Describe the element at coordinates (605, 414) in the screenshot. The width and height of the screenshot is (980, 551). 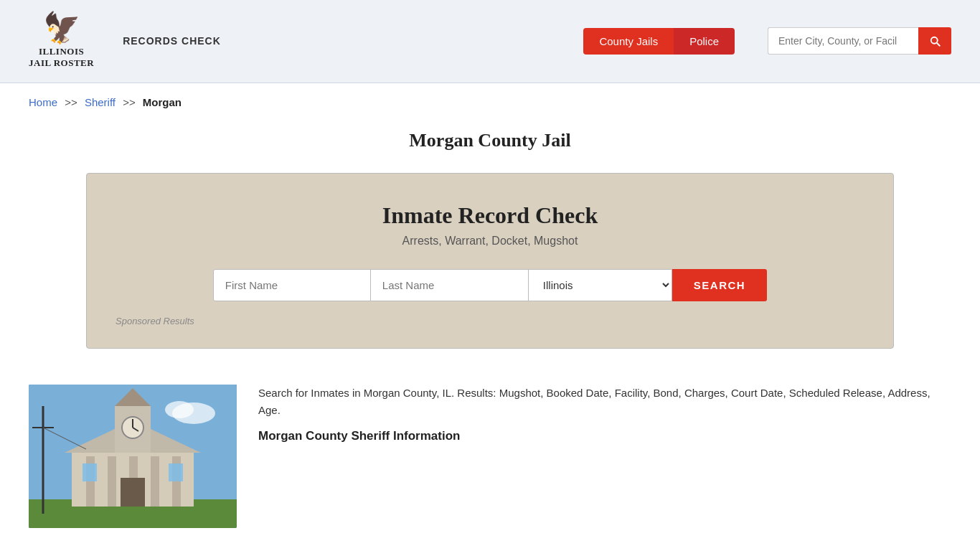
I see `bottom-text: Search for Inmates in Morgan County, IL.…` at that location.